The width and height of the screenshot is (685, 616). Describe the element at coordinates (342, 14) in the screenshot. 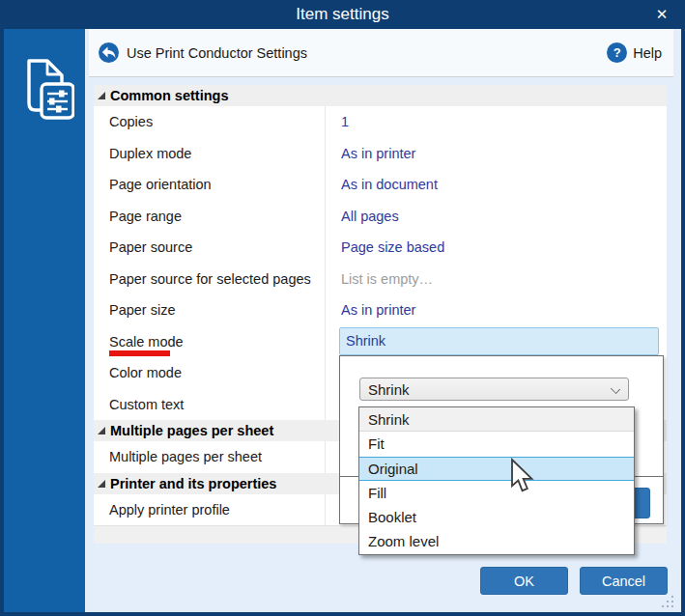

I see `title-bar: Item settings ✕` at that location.